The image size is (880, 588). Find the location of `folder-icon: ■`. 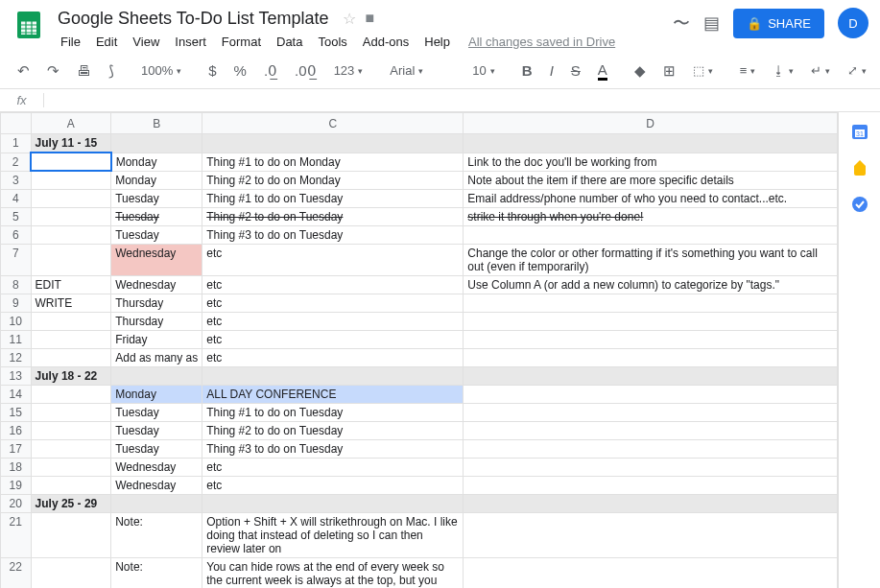

folder-icon: ■ is located at coordinates (370, 18).